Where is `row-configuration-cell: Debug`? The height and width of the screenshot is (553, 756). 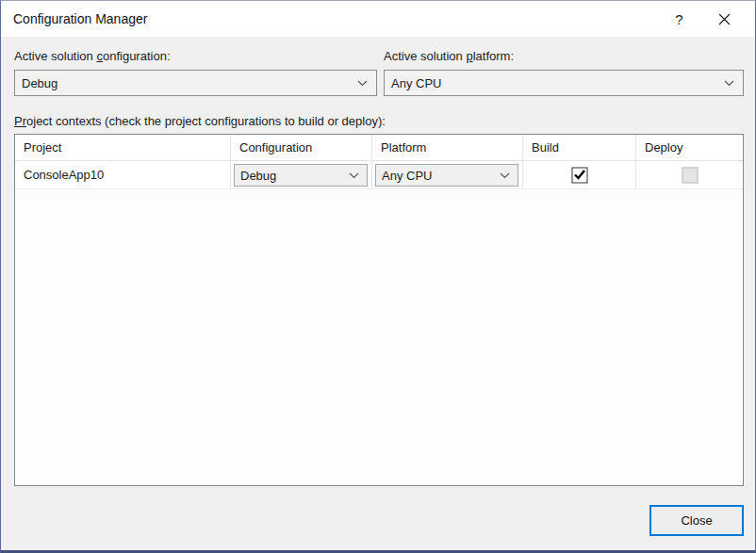 row-configuration-cell: Debug is located at coordinates (302, 175).